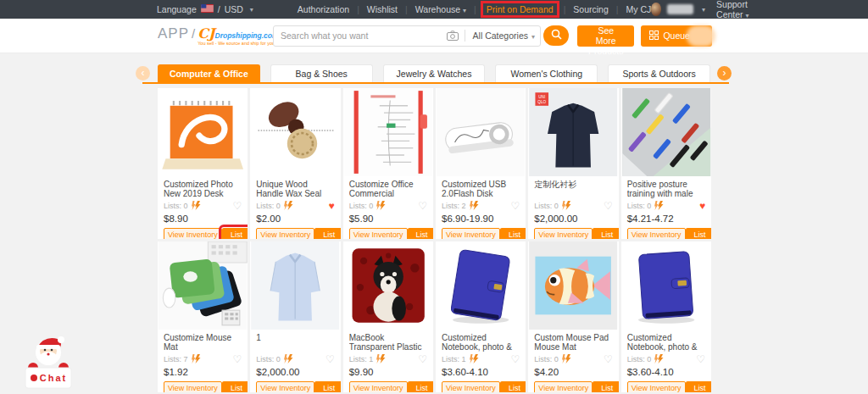  I want to click on nav-wishlist: Wishlist, so click(382, 9).